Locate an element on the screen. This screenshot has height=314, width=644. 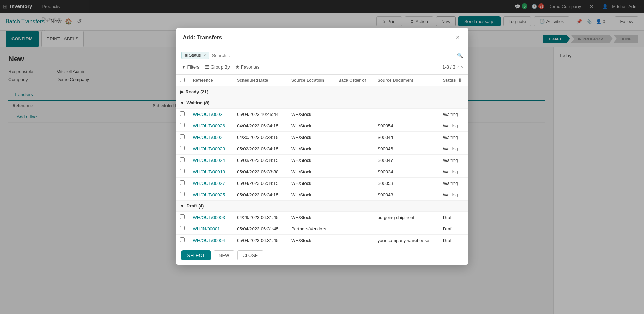
cell-reference: WH/OUT/00024 is located at coordinates (211, 160).